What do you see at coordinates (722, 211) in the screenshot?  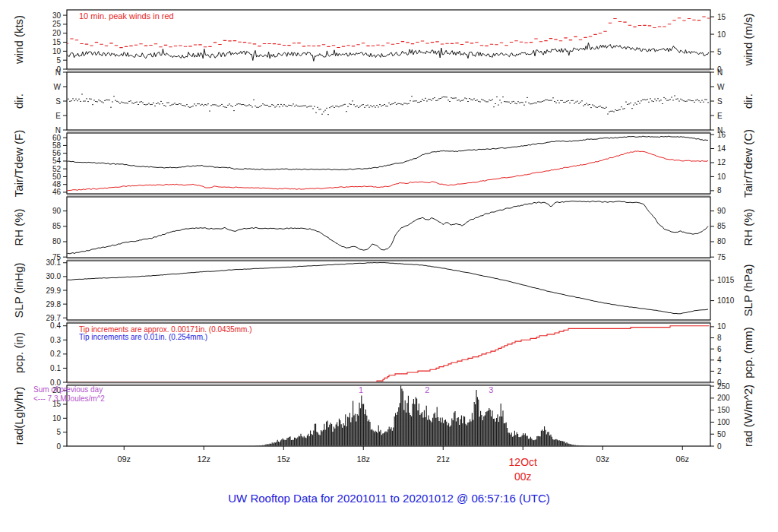 I see `ytick-right: 90` at bounding box center [722, 211].